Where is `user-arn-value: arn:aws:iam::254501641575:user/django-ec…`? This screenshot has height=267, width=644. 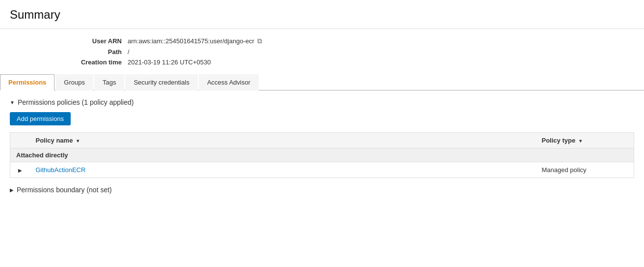 user-arn-value: arn:aws:iam::254501641575:user/django-ec… is located at coordinates (195, 41).